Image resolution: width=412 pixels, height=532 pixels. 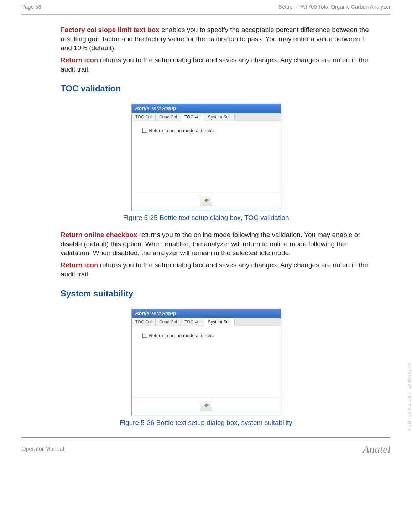 What do you see at coordinates (226, 89) in the screenshot?
I see `section-heading-toc-validation: TOC validation` at bounding box center [226, 89].